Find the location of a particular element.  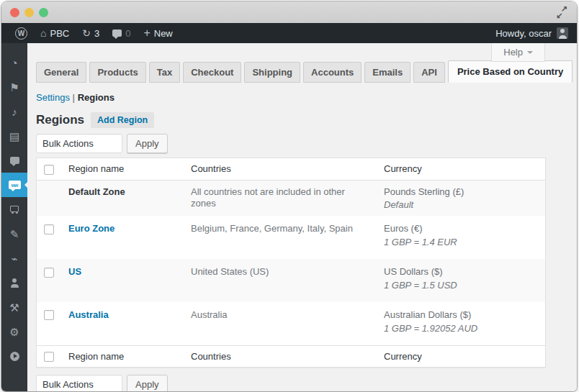

region-currency: US Dollars ($) is located at coordinates (461, 272).